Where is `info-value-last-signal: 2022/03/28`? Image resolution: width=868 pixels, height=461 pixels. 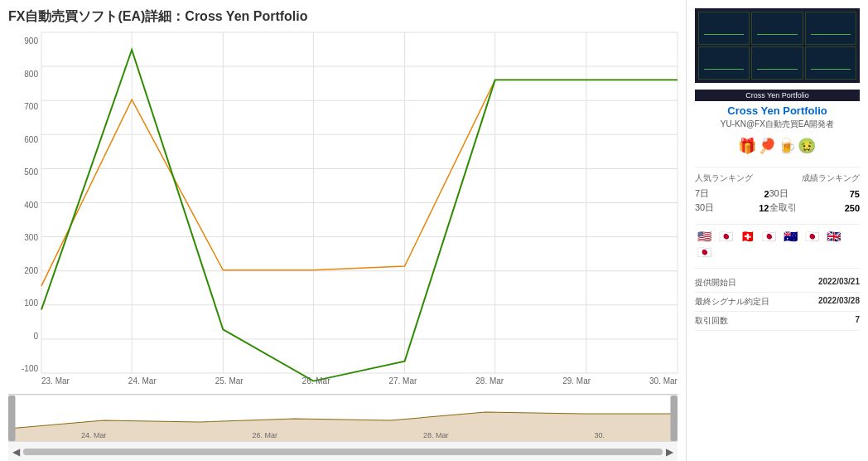 info-value-last-signal: 2022/03/28 is located at coordinates (839, 302).